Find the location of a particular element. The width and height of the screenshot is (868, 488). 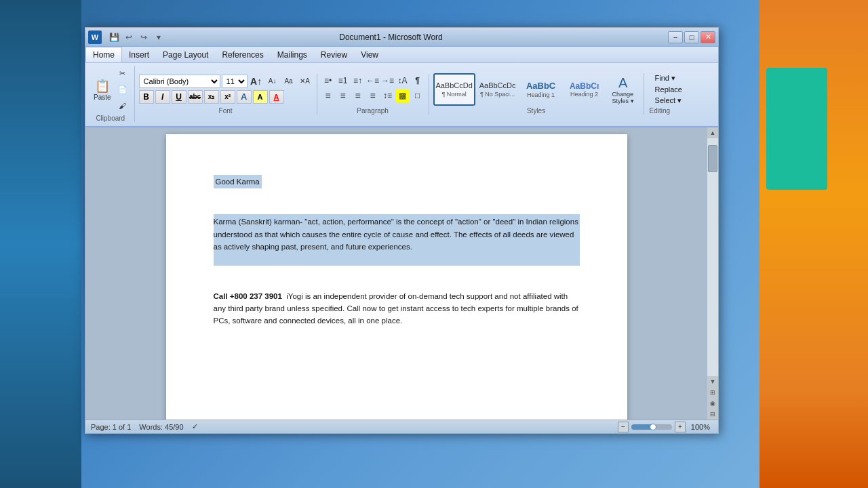

window-controls: − □ ✕ is located at coordinates (692, 37).